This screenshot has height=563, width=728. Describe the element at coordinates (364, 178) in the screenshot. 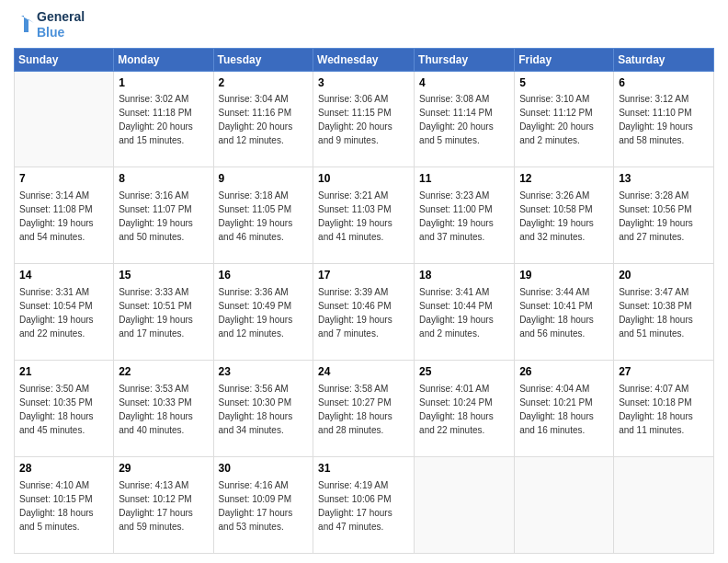

I see `day-number: 10` at that location.